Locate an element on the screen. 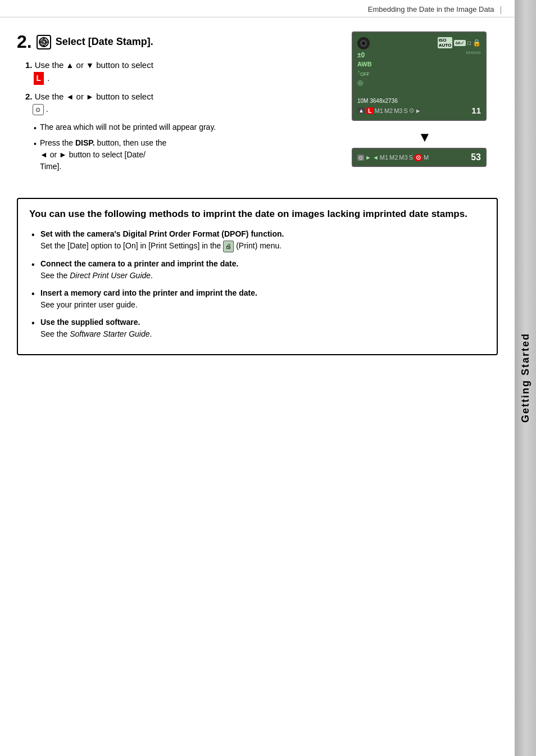 The height and width of the screenshot is (756, 536). camera-screen-2: ⊙ ► ◄ M1 M2 M3 S ⊙ M 53 is located at coordinates (419, 157).